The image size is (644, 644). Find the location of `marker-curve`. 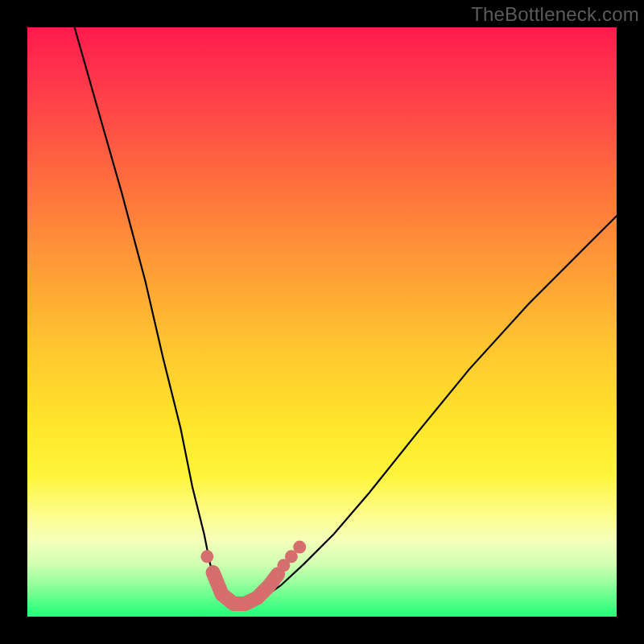

marker-curve is located at coordinates (246, 588).